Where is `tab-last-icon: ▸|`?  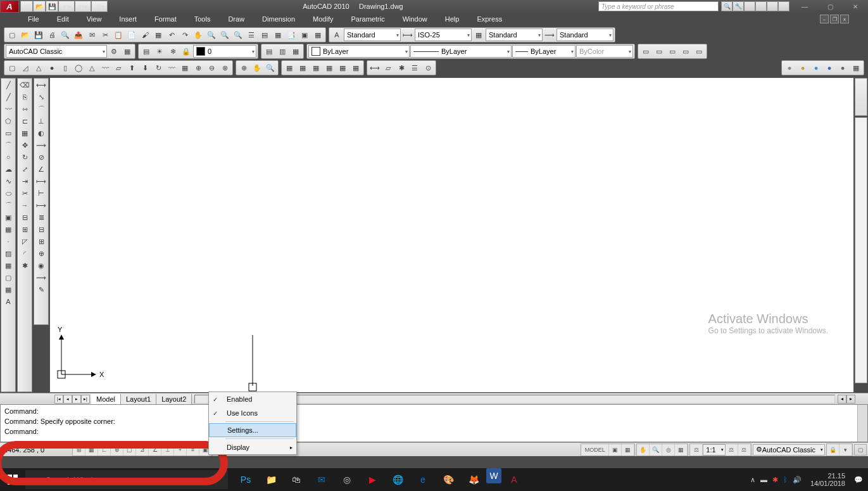 tab-last-icon: ▸| is located at coordinates (85, 399).